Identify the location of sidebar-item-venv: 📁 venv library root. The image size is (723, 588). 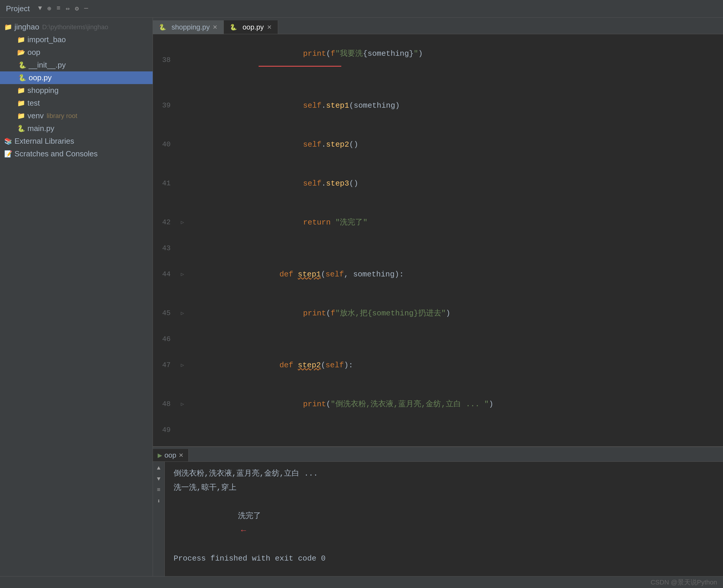
(76, 116).